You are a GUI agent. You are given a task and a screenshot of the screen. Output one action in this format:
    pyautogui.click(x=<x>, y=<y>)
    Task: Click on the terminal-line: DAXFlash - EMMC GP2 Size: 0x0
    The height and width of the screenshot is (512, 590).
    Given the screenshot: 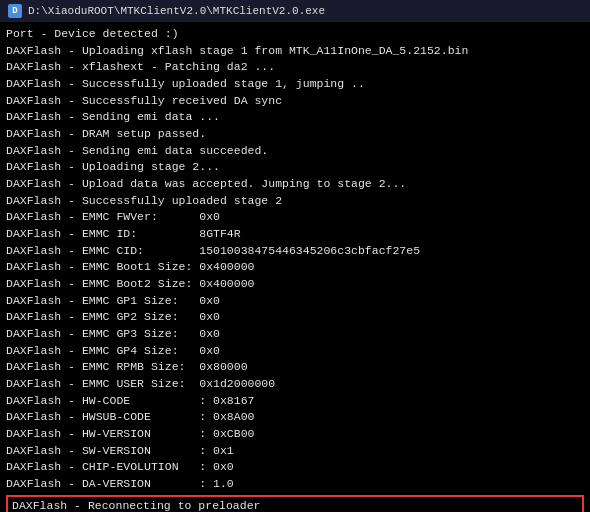 What is the action you would take?
    pyautogui.click(x=295, y=318)
    